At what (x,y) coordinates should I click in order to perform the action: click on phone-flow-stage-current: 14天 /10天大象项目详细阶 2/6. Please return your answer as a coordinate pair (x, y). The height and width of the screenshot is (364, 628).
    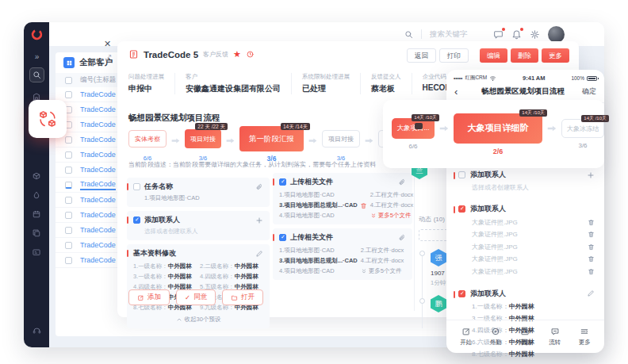
    Looking at the image, I should click on (498, 135).